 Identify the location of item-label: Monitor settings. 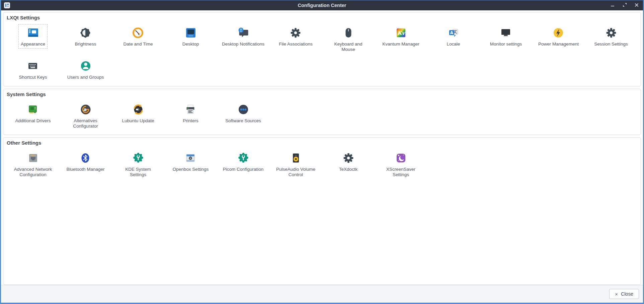
(506, 44).